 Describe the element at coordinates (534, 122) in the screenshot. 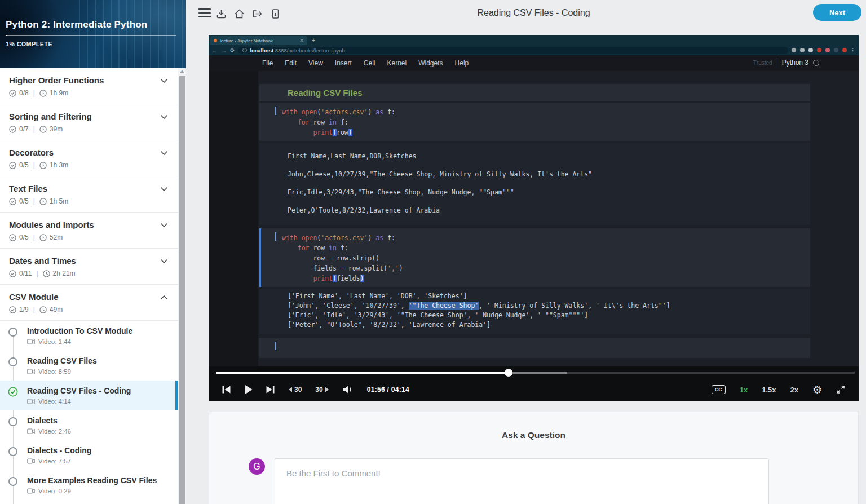

I see `code-cell: with open('actors.csv') as f: for row in…` at that location.